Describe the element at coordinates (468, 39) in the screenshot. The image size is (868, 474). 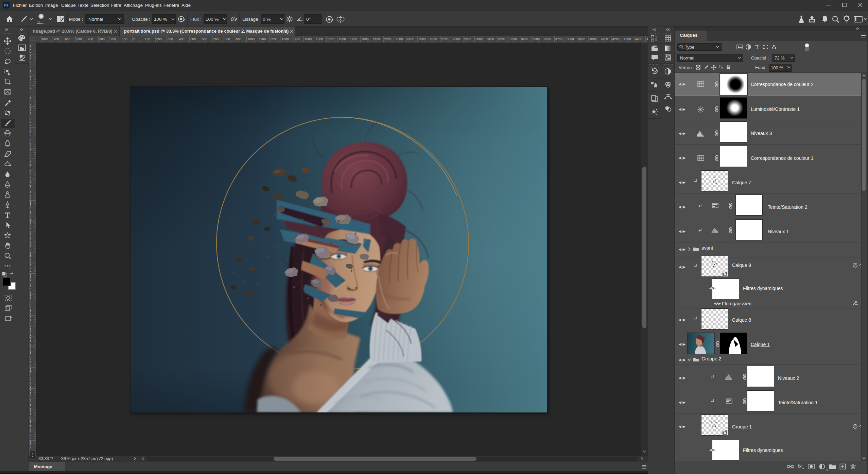
I see `svg-text: 2900` at that location.